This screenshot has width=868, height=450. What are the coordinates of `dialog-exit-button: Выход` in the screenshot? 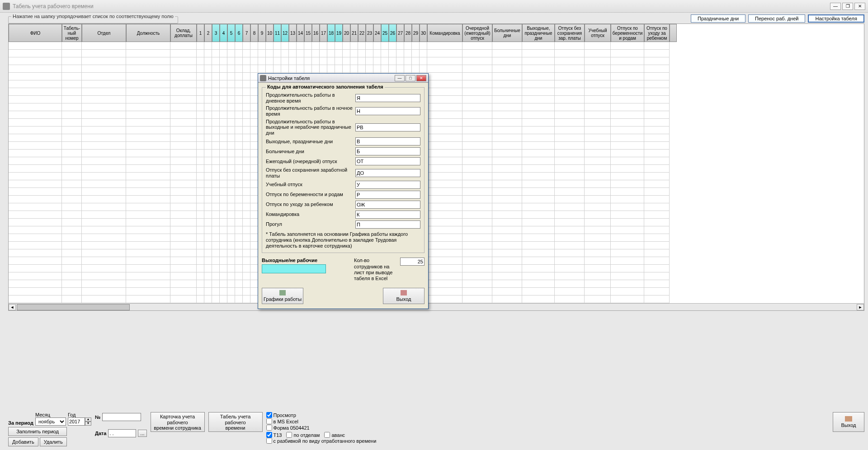 It's located at (404, 296).